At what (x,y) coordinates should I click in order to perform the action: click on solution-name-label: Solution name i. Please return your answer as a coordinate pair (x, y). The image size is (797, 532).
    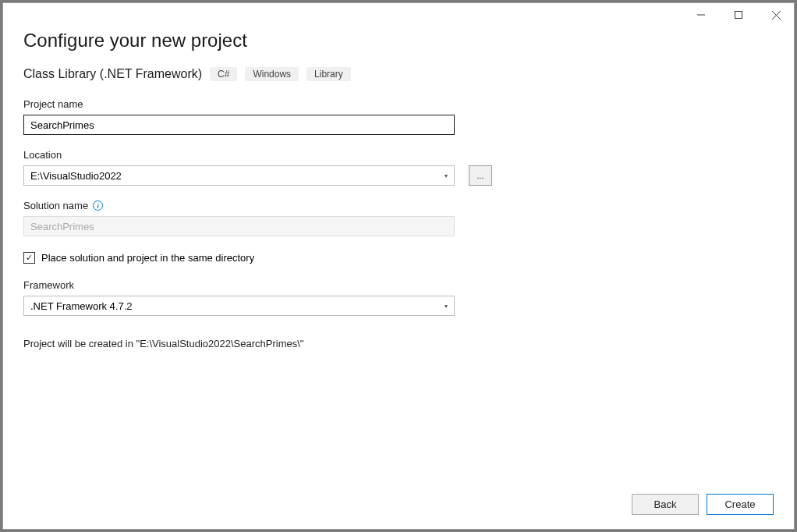
    Looking at the image, I should click on (398, 206).